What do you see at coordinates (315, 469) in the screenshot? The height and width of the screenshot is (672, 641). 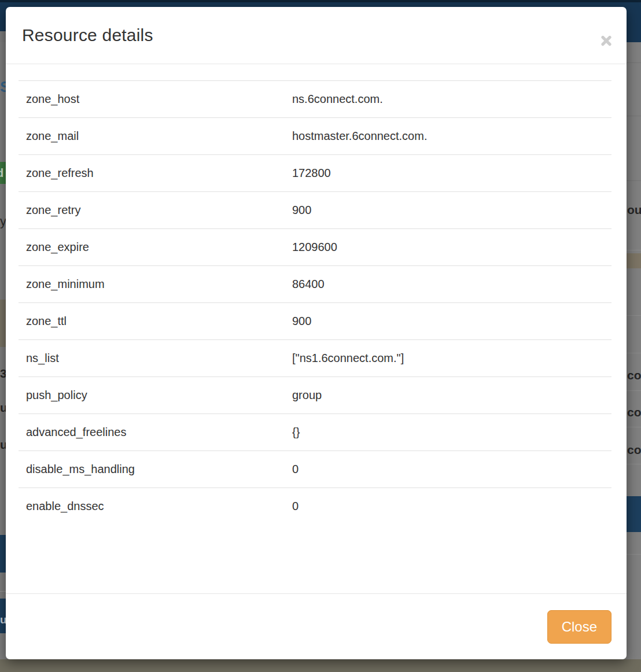 I see `table-row: disable_ms_handling 0` at bounding box center [315, 469].